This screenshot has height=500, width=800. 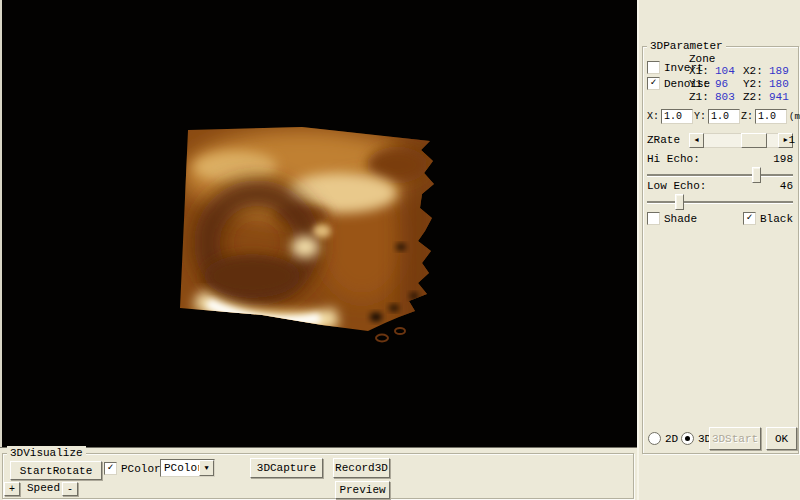 I want to click on zone-row-y: Y1: 96 Y2: 180, so click(x=742, y=84).